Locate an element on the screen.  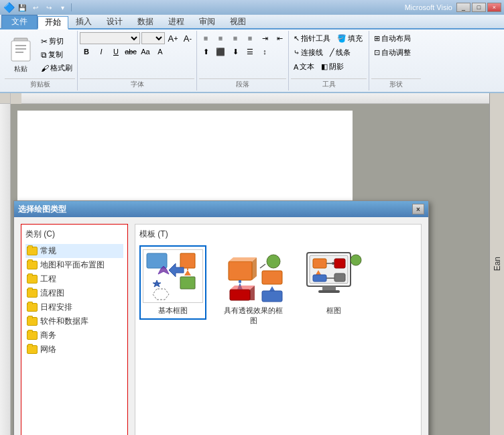
text-icon: A is located at coordinates (296, 67).